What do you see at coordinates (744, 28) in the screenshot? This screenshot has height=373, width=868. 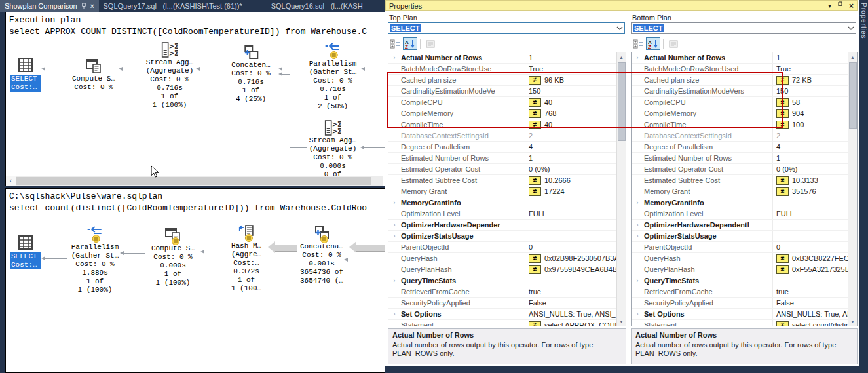 I see `bottom-plan-node-selector: SELECT` at bounding box center [744, 28].